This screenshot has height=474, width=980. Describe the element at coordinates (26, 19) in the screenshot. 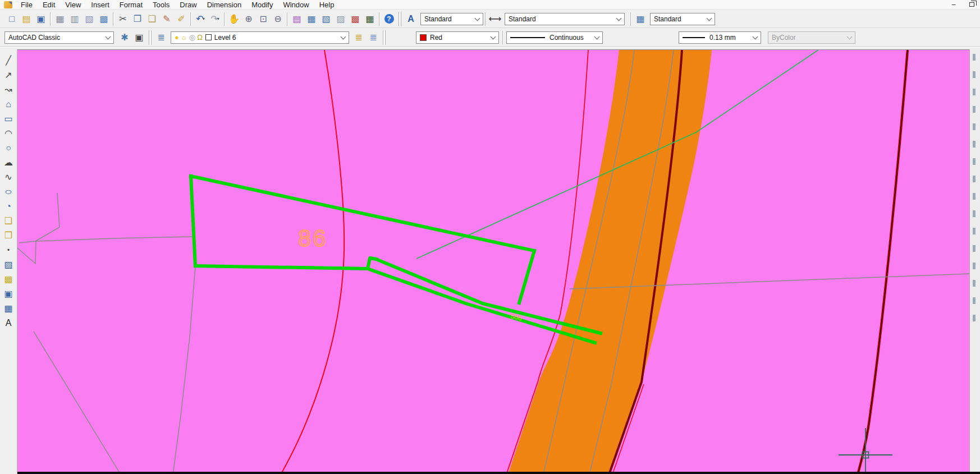

I see `open-button: ▤` at that location.